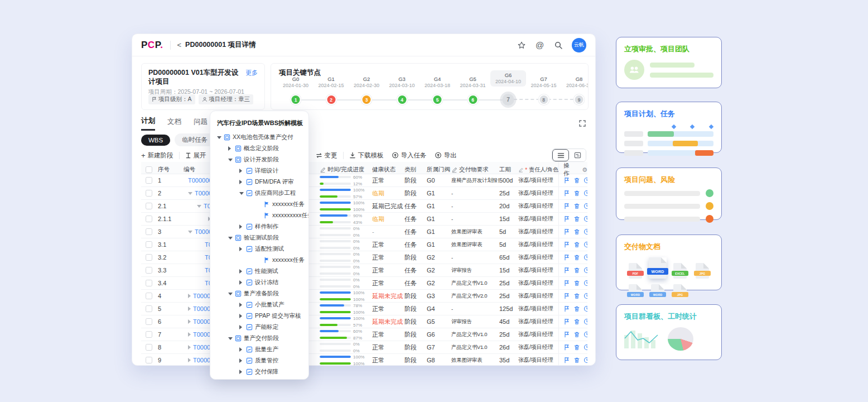 The width and height of the screenshot is (868, 402). What do you see at coordinates (669, 63) in the screenshot?
I see `card-approval-team: 立项审批、项目团队` at bounding box center [669, 63].